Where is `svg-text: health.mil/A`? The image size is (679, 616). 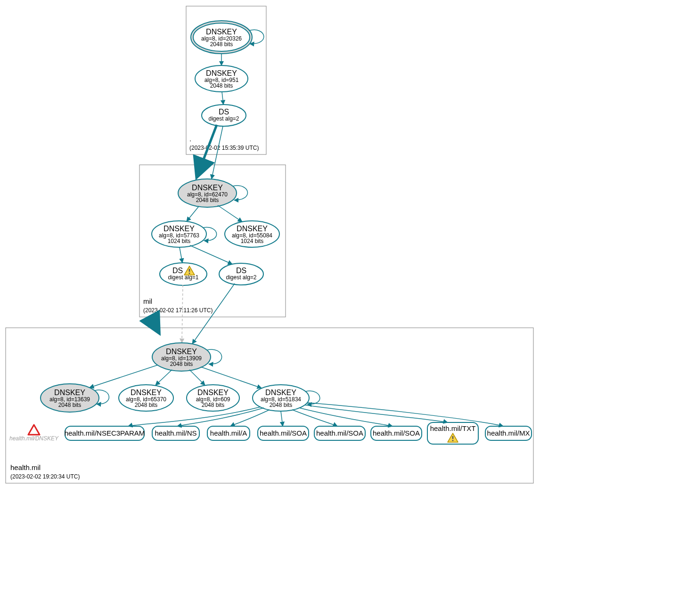
svg-text: health.mil/A is located at coordinates (229, 433).